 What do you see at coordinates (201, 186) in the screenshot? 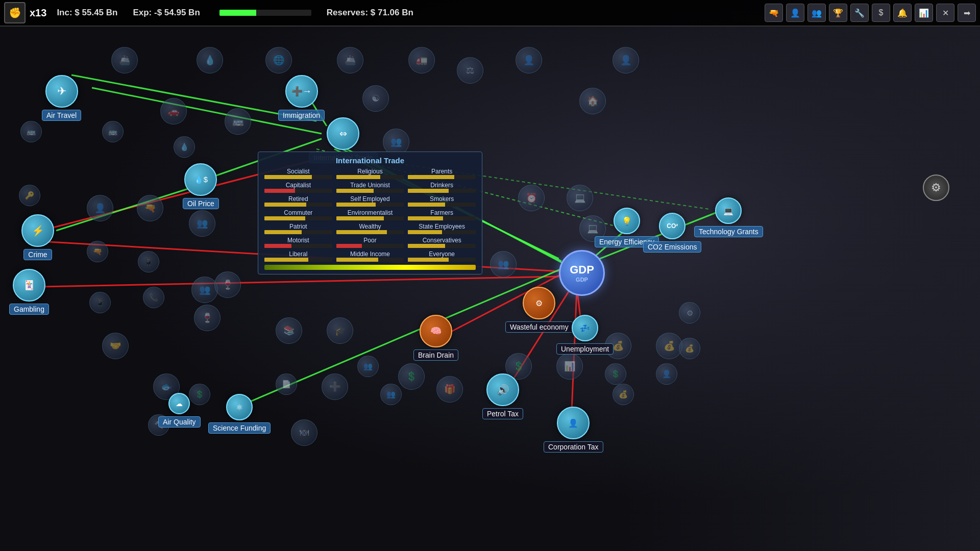
I see `node-oil-price: 💧$ Oil Price` at bounding box center [201, 186].